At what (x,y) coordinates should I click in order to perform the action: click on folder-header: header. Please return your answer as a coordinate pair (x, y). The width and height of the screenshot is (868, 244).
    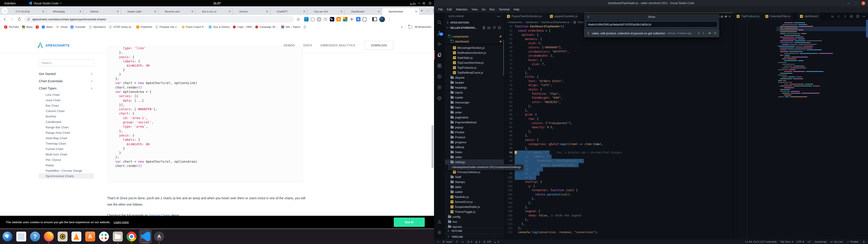
    Looking at the image, I should click on (474, 82).